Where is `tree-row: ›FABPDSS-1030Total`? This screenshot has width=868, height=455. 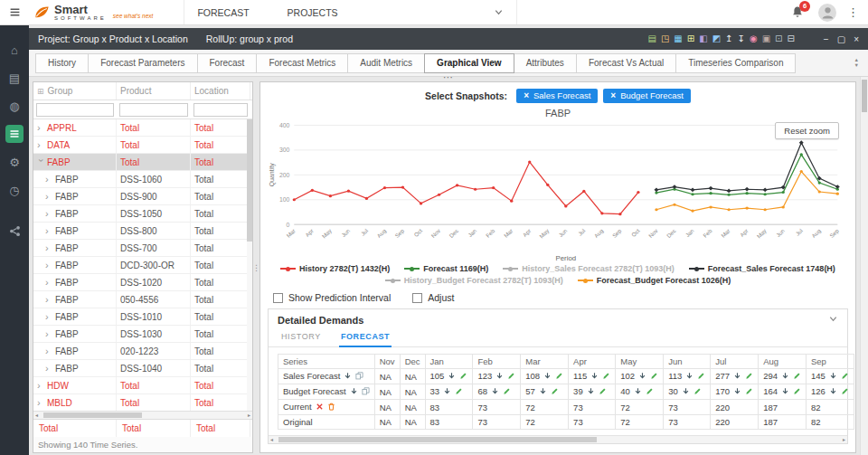 tree-row: ›FABPDSS-1030Total is located at coordinates (143, 335).